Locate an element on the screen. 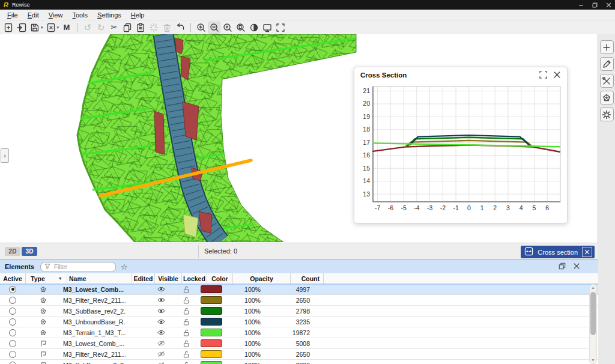  view-3d-button: 3D is located at coordinates (29, 251).